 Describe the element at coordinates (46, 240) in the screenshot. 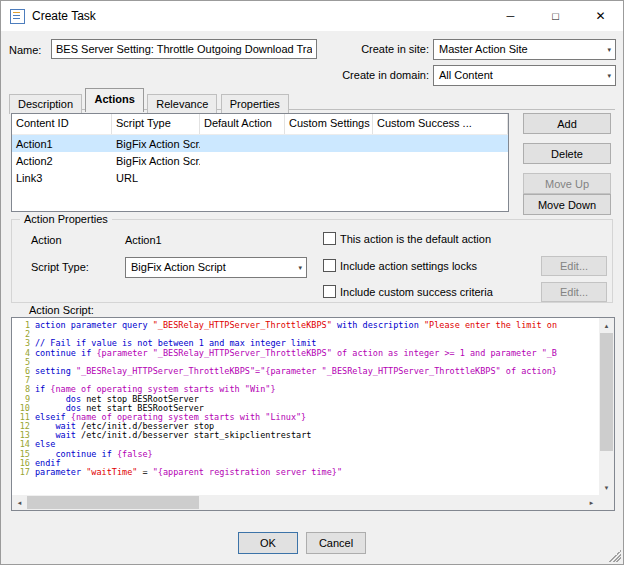

I see `action-label: Action` at that location.